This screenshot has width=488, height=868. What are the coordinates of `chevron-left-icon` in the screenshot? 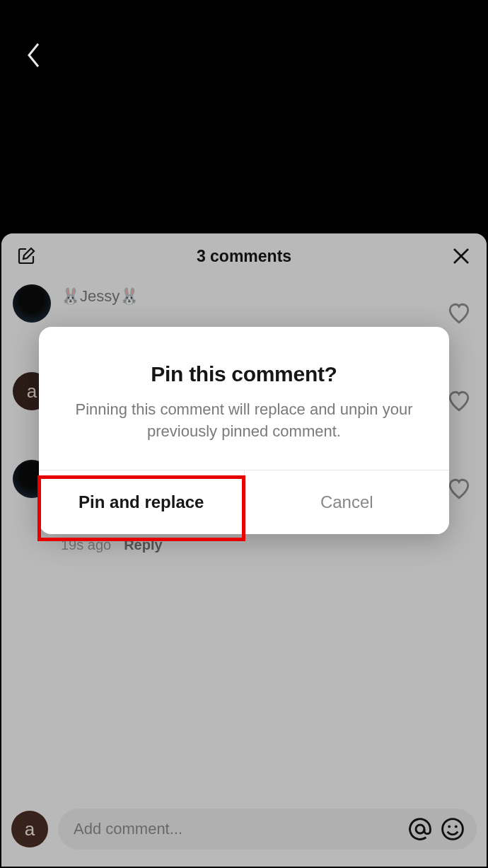 It's located at (34, 55).